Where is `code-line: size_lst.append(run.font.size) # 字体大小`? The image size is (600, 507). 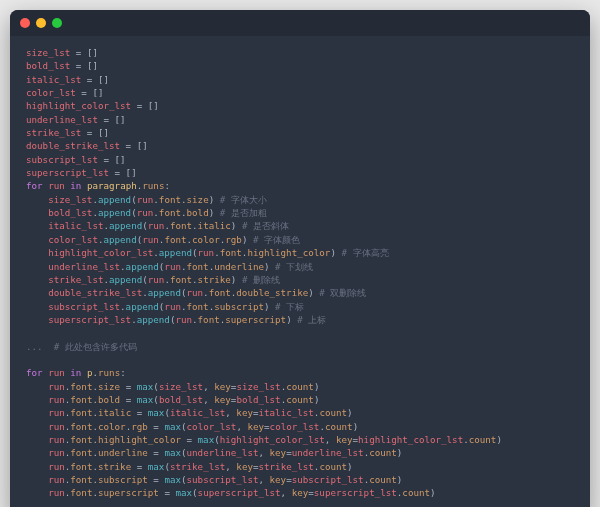 code-line: size_lst.append(run.font.size) # 字体大小 is located at coordinates (300, 200).